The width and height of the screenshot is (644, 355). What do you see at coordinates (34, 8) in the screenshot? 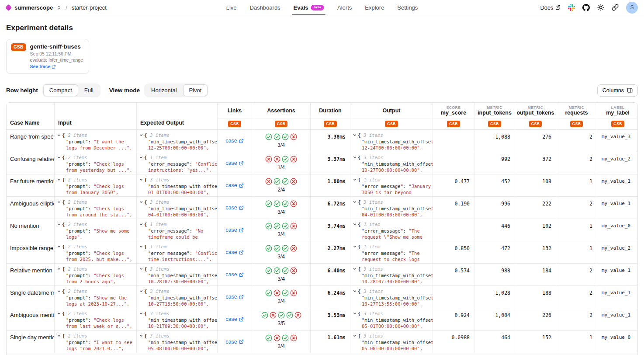
I see `org-name: summerscope` at bounding box center [34, 8].